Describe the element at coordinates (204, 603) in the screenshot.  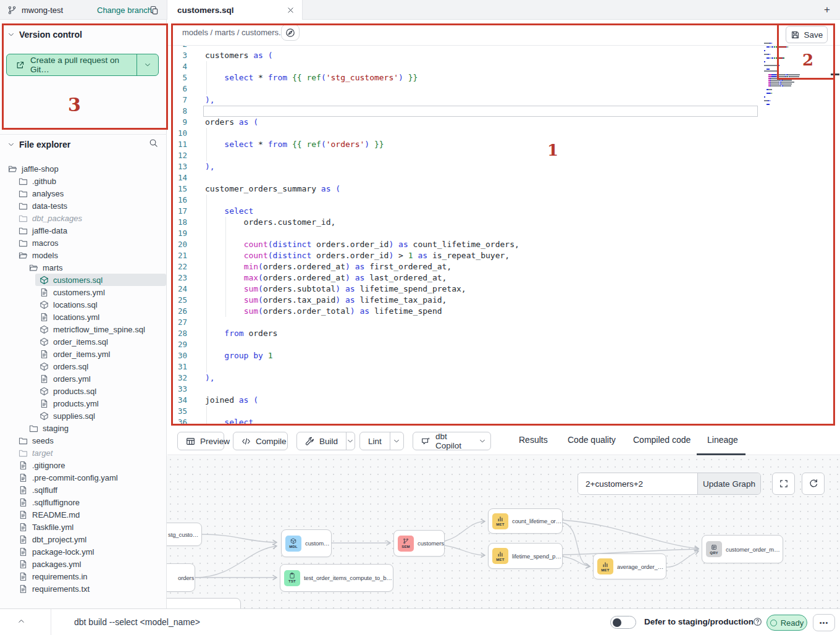
I see `lineage-node-partial` at that location.